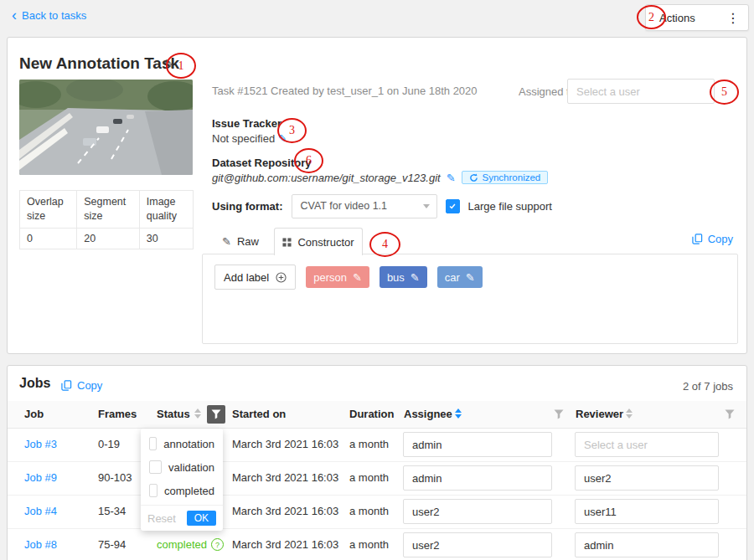 The image size is (754, 560). Describe the element at coordinates (287, 243) in the screenshot. I see `constructor-icon` at that location.